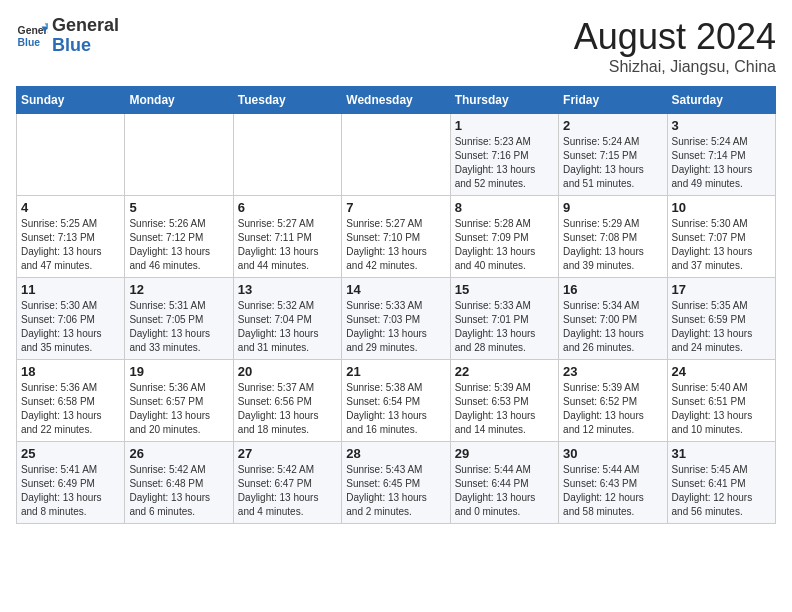 The width and height of the screenshot is (792, 612). Describe the element at coordinates (179, 319) in the screenshot. I see `calendar-cell: 12Sunrise: 5:31 AM Sunset: 7:05 PM Dayli…` at that location.